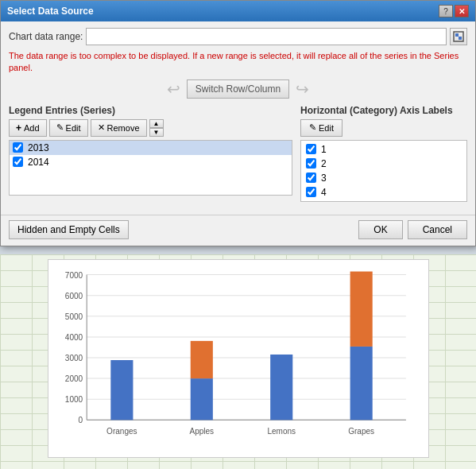 Image resolution: width=476 pixels, height=469 pixels. I want to click on edit-label: Edit, so click(73, 128).